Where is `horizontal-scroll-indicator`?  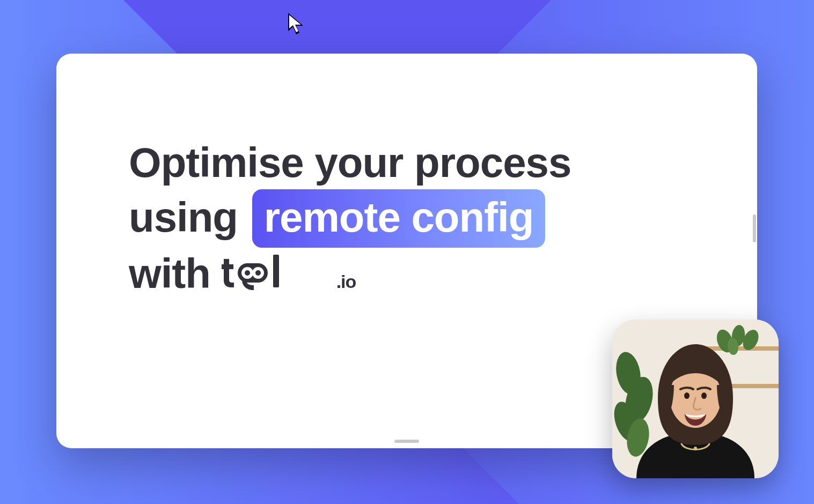
horizontal-scroll-indicator is located at coordinates (407, 441).